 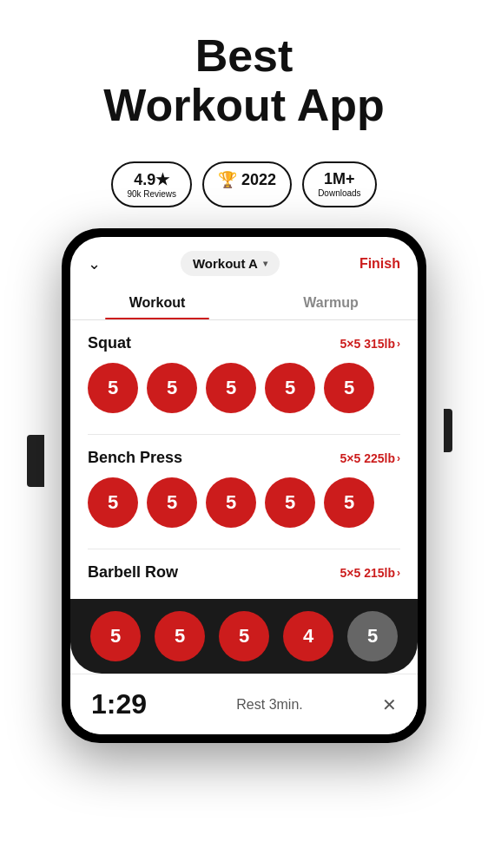 What do you see at coordinates (157, 303) in the screenshot?
I see `tab-workout: Workout` at bounding box center [157, 303].